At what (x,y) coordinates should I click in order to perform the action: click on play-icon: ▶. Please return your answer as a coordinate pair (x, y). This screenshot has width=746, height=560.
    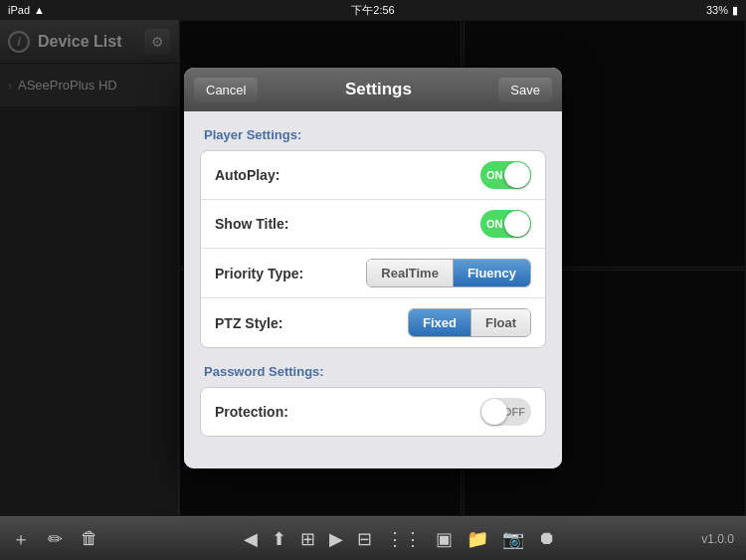
    Looking at the image, I should click on (336, 539).